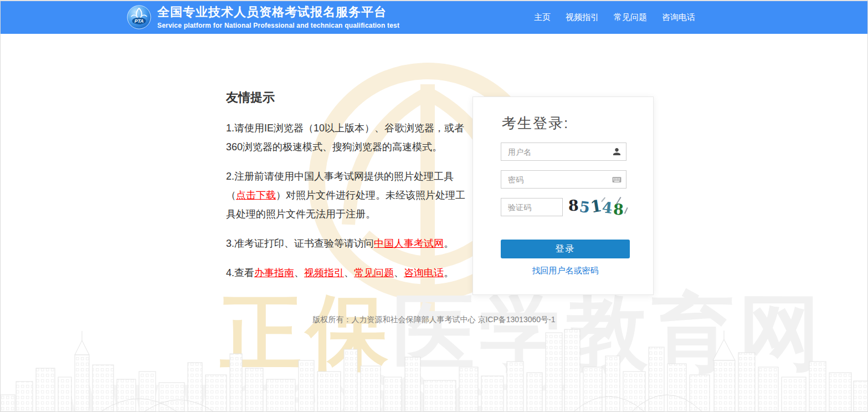  What do you see at coordinates (564, 180) in the screenshot?
I see `password-field-wrap` at bounding box center [564, 180].